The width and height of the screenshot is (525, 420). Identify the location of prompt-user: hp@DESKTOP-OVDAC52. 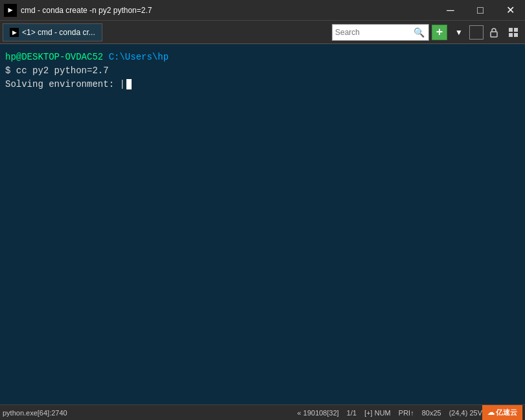
(54, 57).